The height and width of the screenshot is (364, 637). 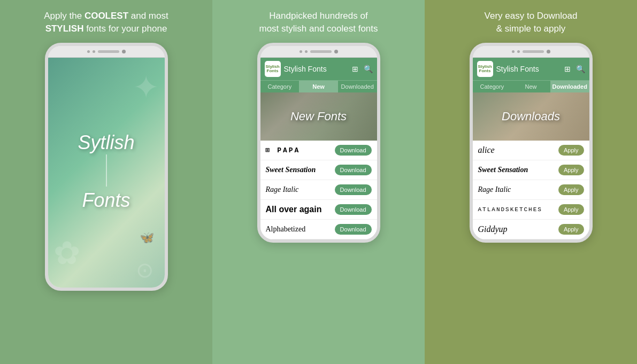 What do you see at coordinates (581, 69) in the screenshot?
I see `search-icon-3: 🔍` at bounding box center [581, 69].